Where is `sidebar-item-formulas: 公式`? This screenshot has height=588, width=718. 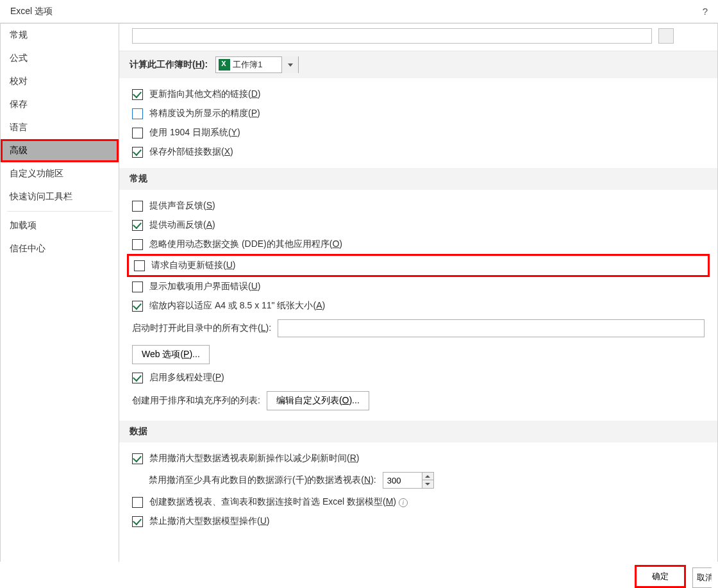
sidebar-item-formulas: 公式 is located at coordinates (60, 58).